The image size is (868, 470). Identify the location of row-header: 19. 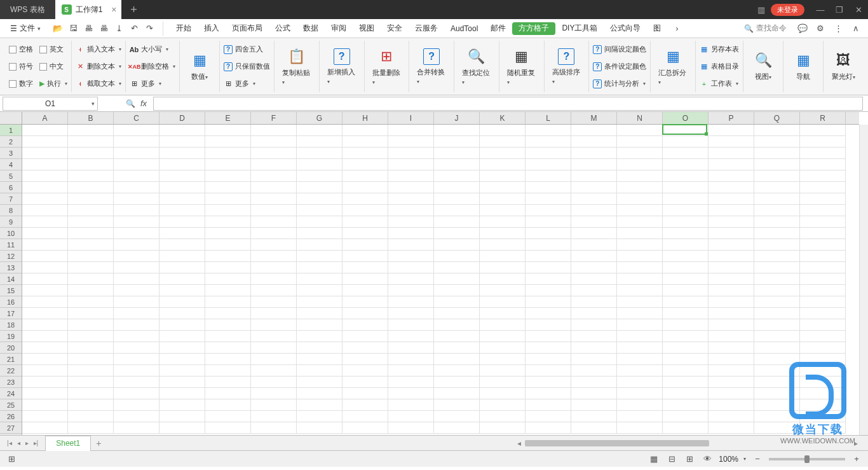
(11, 336).